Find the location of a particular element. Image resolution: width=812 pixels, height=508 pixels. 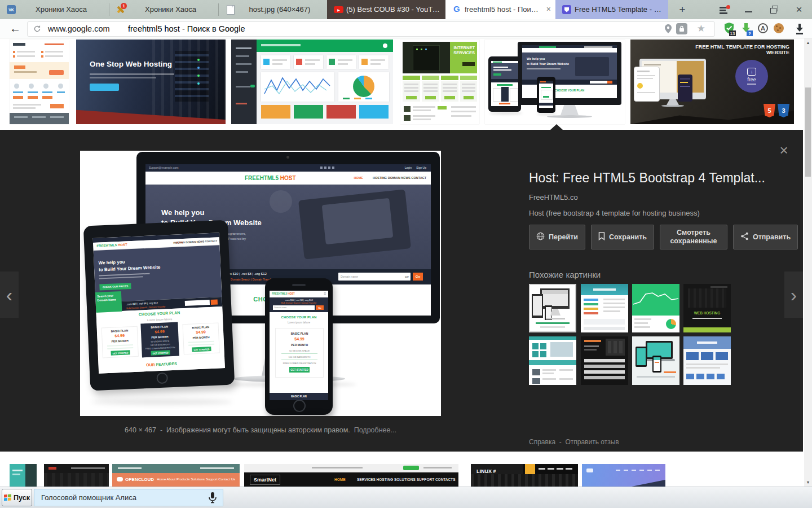

notification-badge: 1 is located at coordinates (124, 6).